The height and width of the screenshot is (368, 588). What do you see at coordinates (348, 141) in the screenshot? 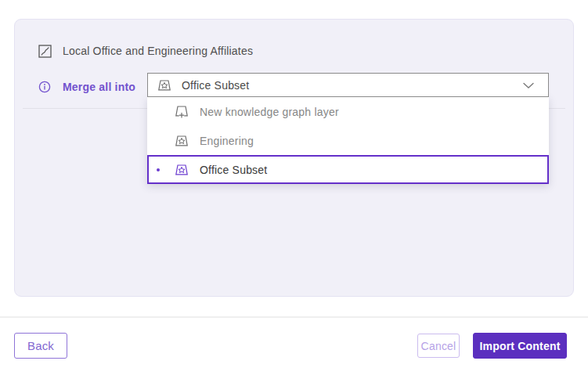
I see `dropdown-option-enginering: Enginering` at bounding box center [348, 141].